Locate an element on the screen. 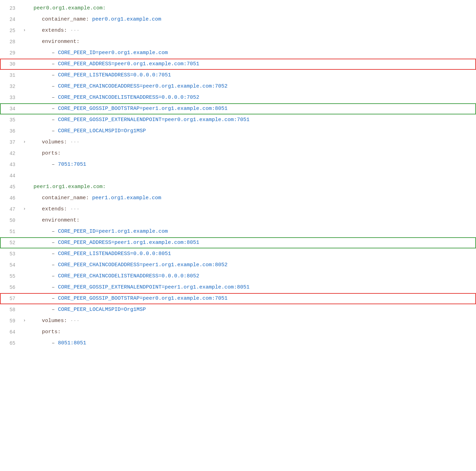 This screenshot has width=476, height=471. line-content: peer1.org1.example.com: is located at coordinates (252, 187).